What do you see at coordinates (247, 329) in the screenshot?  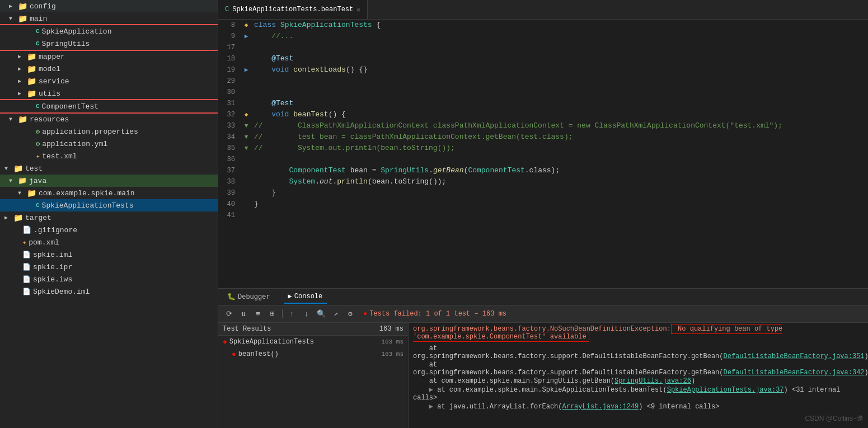 I see `test-results-title: Test Results` at bounding box center [247, 329].